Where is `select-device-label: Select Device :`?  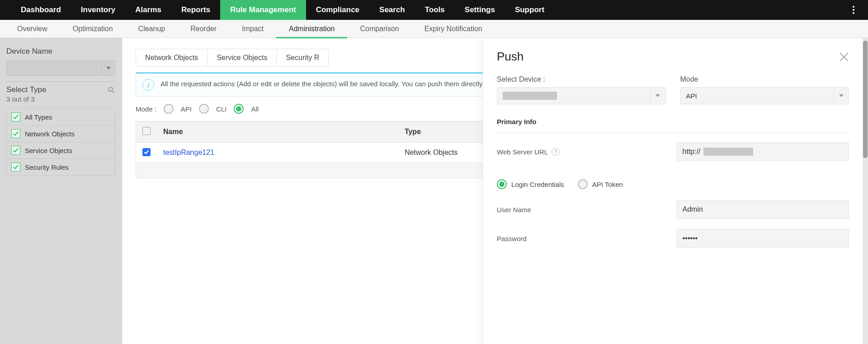
select-device-label: Select Device : is located at coordinates (581, 79).